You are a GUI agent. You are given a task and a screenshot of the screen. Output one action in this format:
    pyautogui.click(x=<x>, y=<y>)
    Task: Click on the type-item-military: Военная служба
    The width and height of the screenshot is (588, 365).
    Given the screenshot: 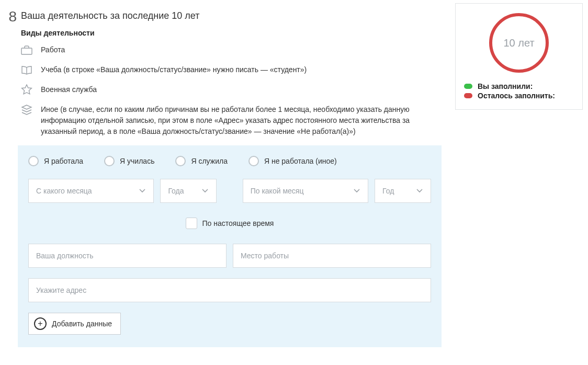 What is the action you would take?
    pyautogui.click(x=233, y=90)
    